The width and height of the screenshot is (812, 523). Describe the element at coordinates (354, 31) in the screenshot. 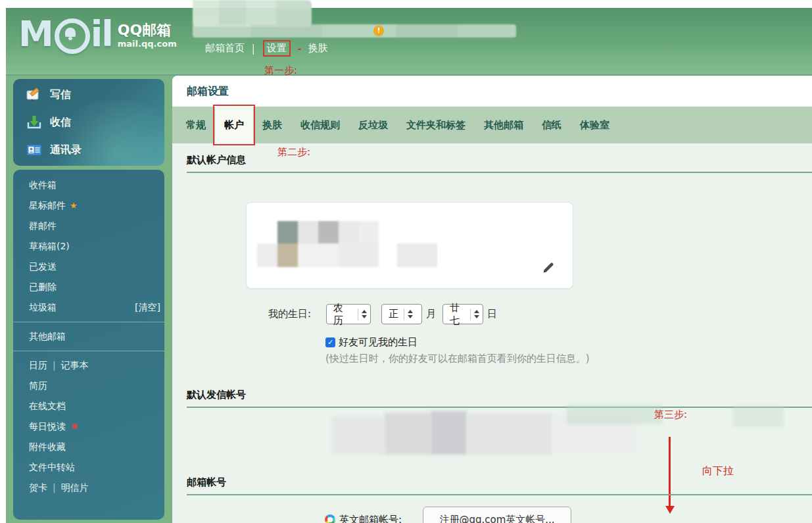

I see `redacted-user-info-blur-strip` at that location.